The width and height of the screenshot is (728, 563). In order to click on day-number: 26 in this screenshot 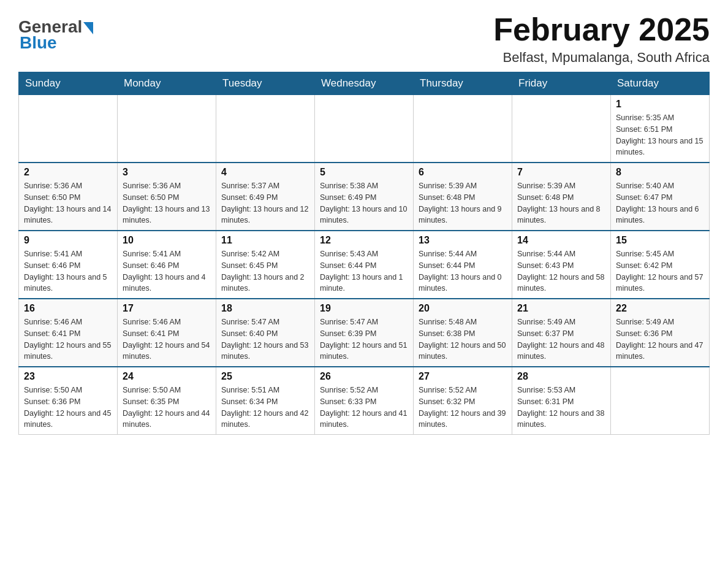, I will do `click(364, 377)`.